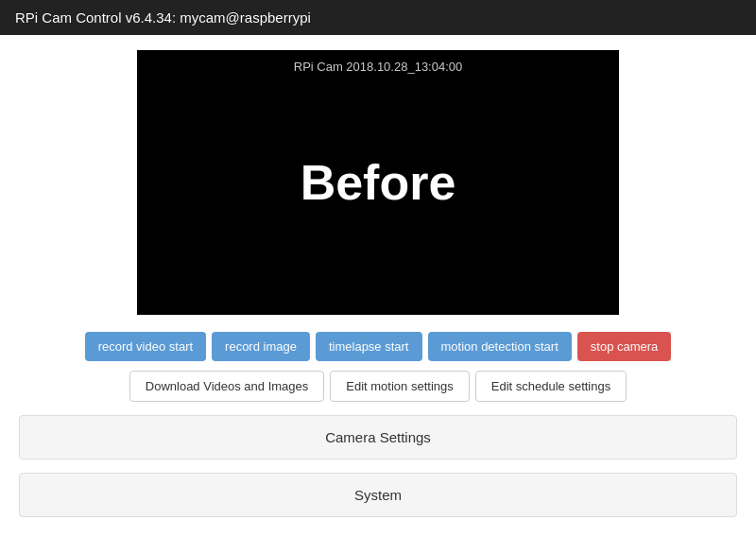 The width and height of the screenshot is (756, 537). I want to click on camera-timestamp: RPi Cam 2018.10.28_13:04:00, so click(378, 66).